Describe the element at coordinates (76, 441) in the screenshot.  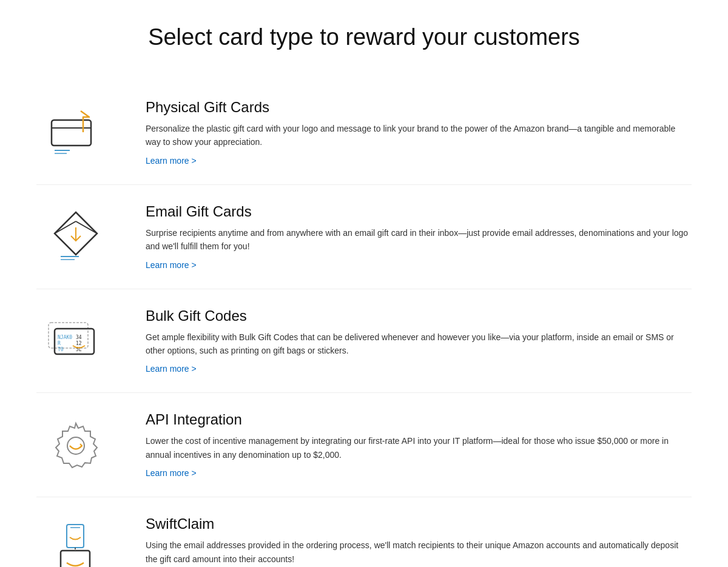
I see `api-integration-icon` at that location.